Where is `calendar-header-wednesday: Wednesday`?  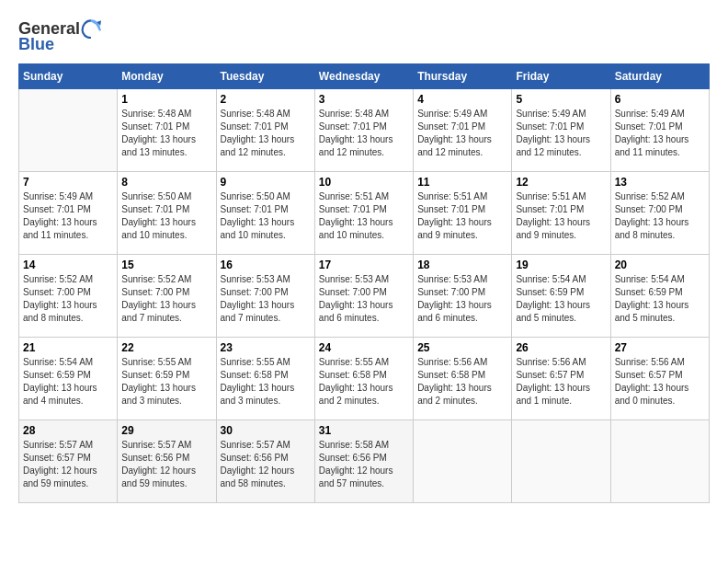
calendar-header-wednesday: Wednesday is located at coordinates (364, 77).